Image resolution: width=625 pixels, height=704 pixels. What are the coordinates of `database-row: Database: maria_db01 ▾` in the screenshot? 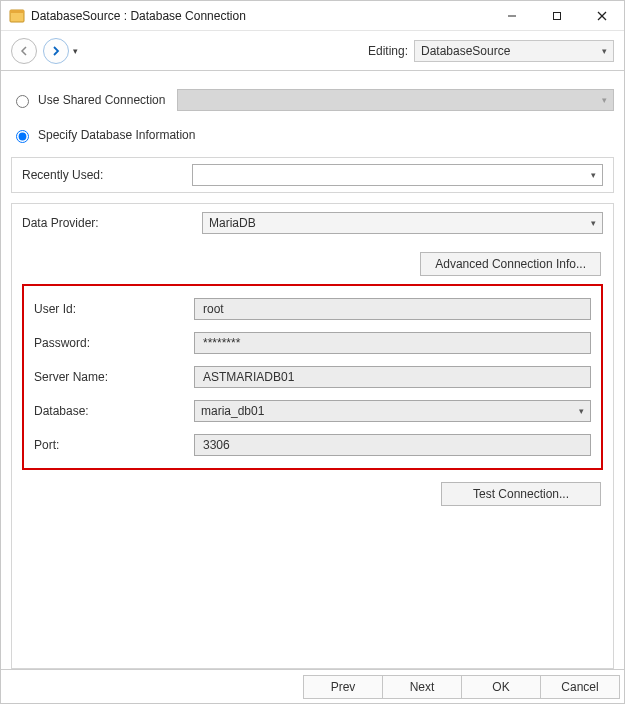 It's located at (312, 411).